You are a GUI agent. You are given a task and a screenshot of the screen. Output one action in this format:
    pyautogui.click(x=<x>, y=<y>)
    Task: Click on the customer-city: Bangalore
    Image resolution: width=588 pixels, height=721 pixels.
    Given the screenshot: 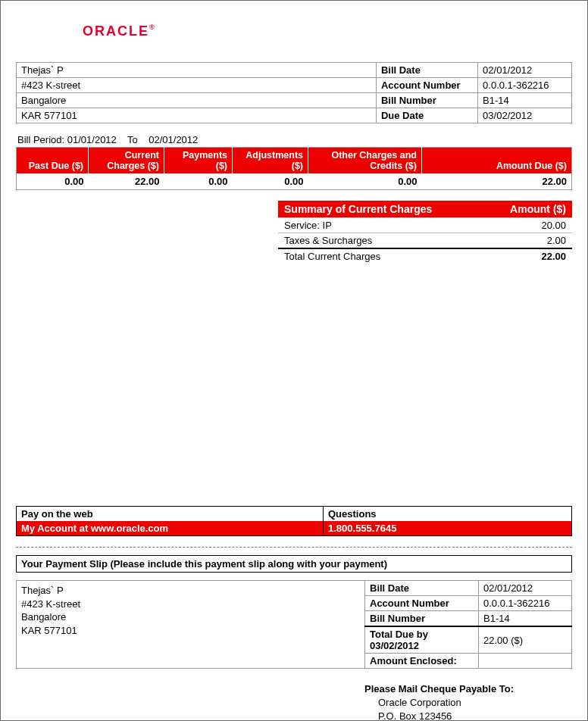 What is the action you would take?
    pyautogui.click(x=197, y=101)
    